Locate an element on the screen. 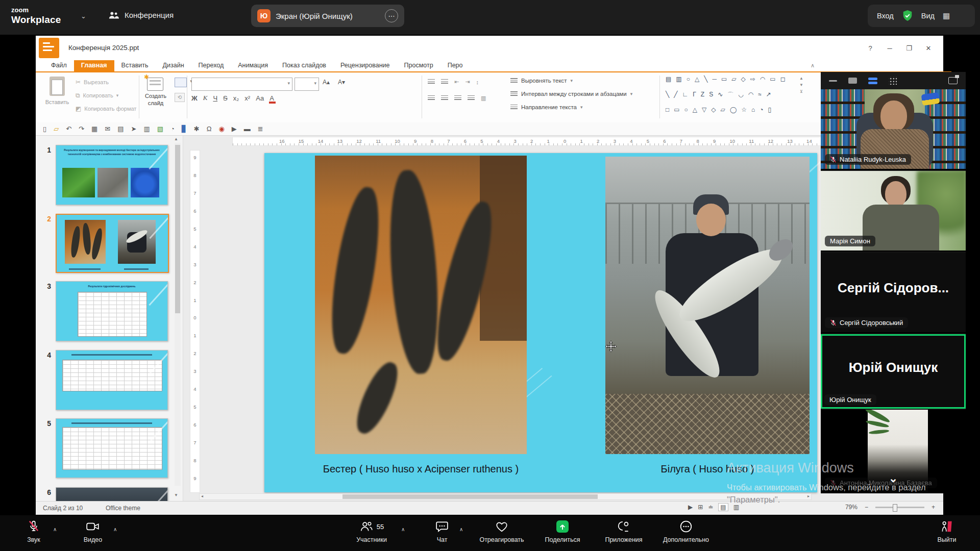 This screenshot has width=980, height=551. superscript-button: x² is located at coordinates (247, 98).